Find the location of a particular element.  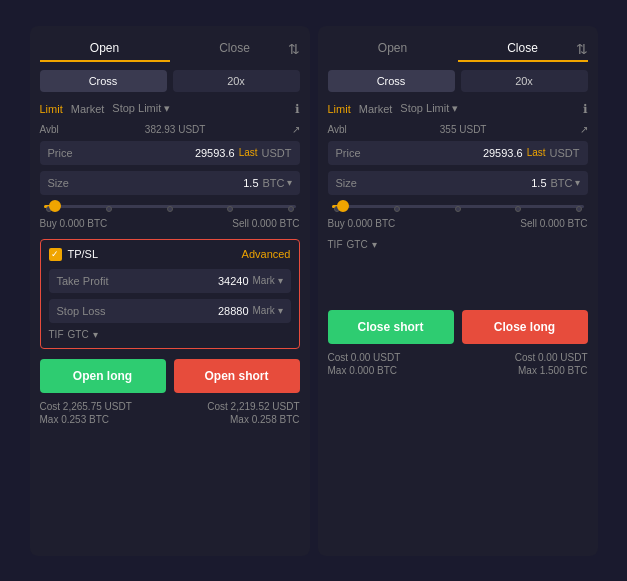

buy-label: Buy 0.000 BTC is located at coordinates (74, 224).